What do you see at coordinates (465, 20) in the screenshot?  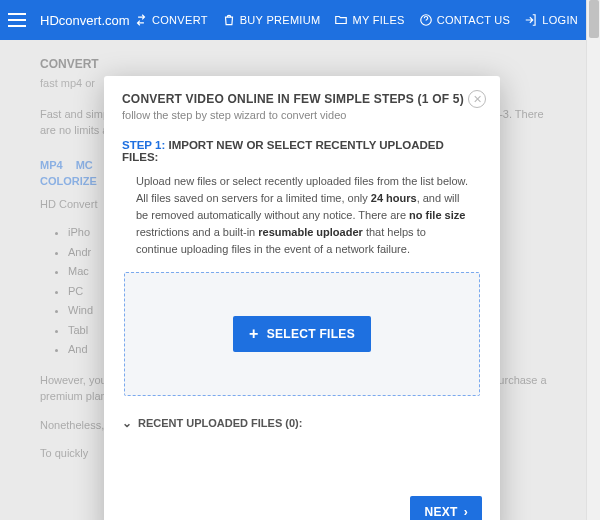 I see `nav-contact: CONTACT US` at bounding box center [465, 20].